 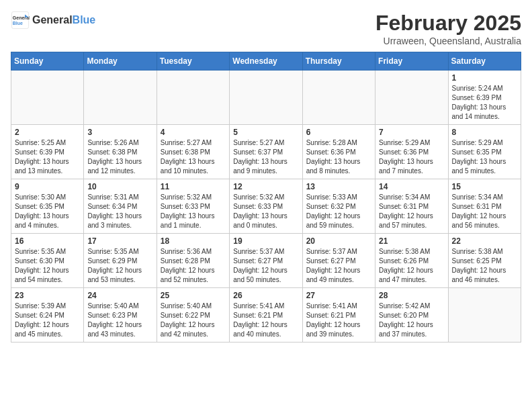 I want to click on calendar-cell: 14Sunrise: 5:34 AM Sunset: 6:31 PM Dayli…, so click(x=412, y=207).